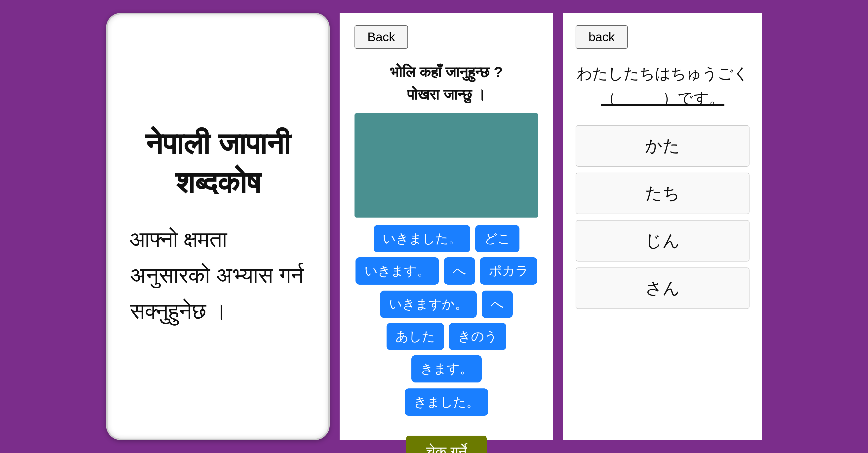 This screenshot has width=868, height=453. Describe the element at coordinates (446, 402) in the screenshot. I see `word-btn-kimashita: きました。` at that location.